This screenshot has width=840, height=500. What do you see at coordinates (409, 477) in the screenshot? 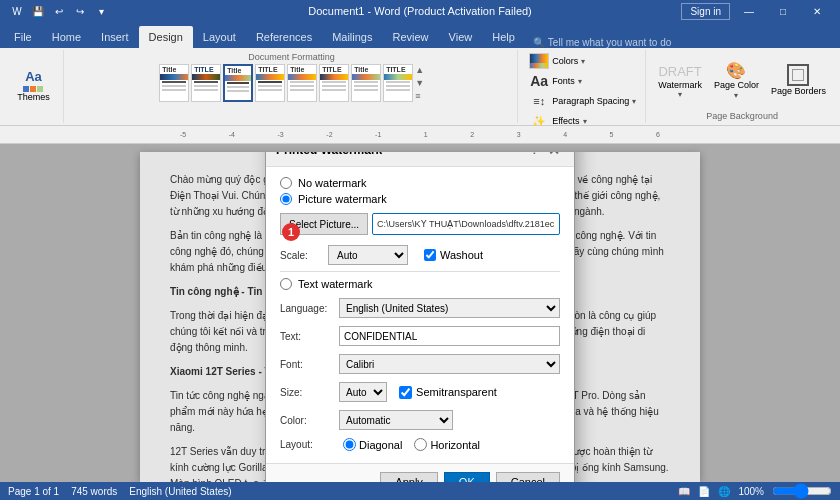
I see `apply-button: Apply` at bounding box center [409, 477].